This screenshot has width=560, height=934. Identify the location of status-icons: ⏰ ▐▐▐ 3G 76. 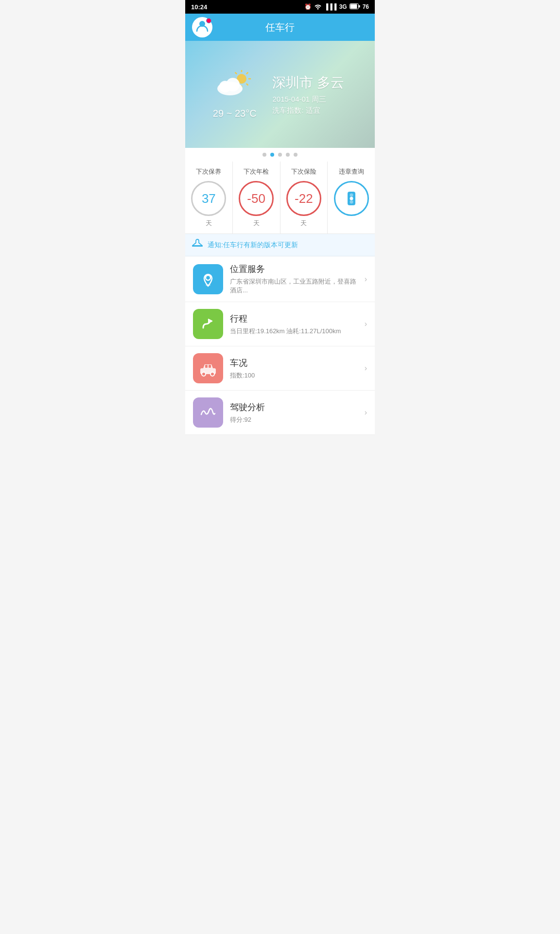
(336, 7).